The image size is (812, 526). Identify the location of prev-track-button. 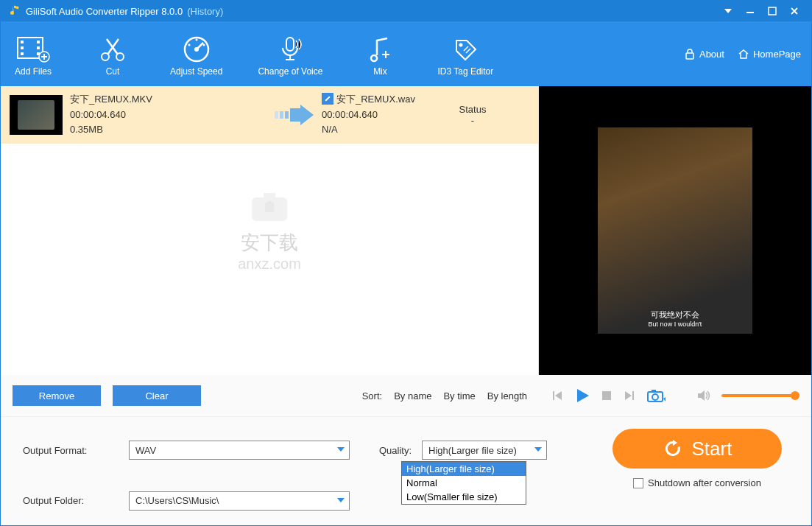
(557, 396).